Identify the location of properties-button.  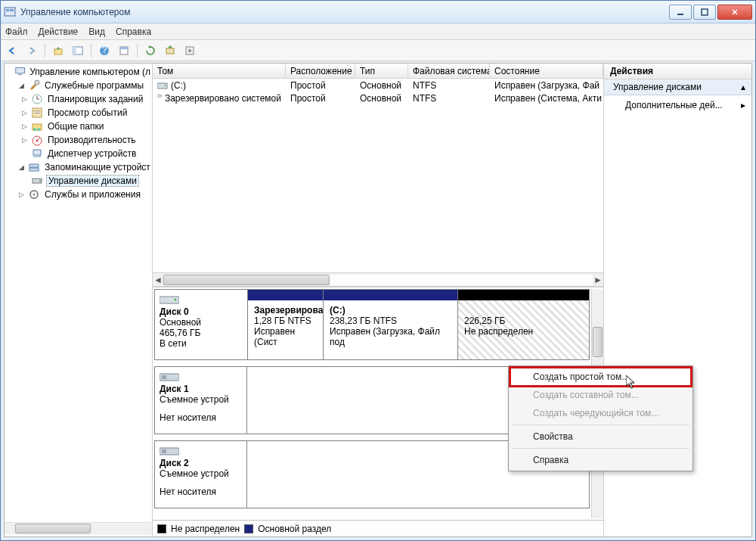
(124, 51).